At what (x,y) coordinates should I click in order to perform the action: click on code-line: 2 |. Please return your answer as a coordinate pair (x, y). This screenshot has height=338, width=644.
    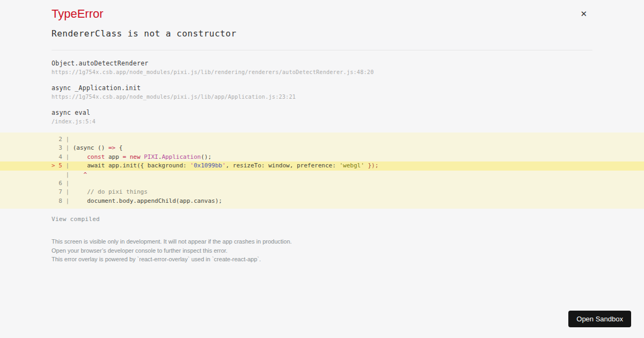
    Looking at the image, I should click on (348, 139).